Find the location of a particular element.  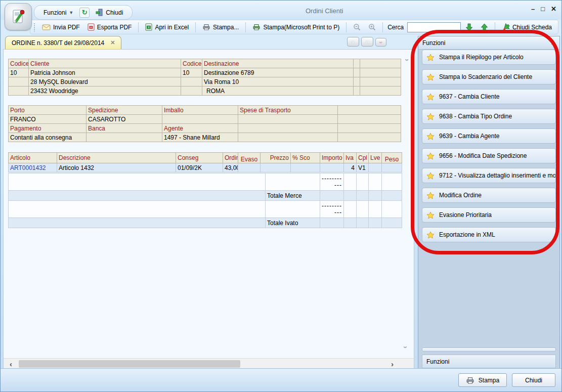

close-icon: ✕ is located at coordinates (553, 9).